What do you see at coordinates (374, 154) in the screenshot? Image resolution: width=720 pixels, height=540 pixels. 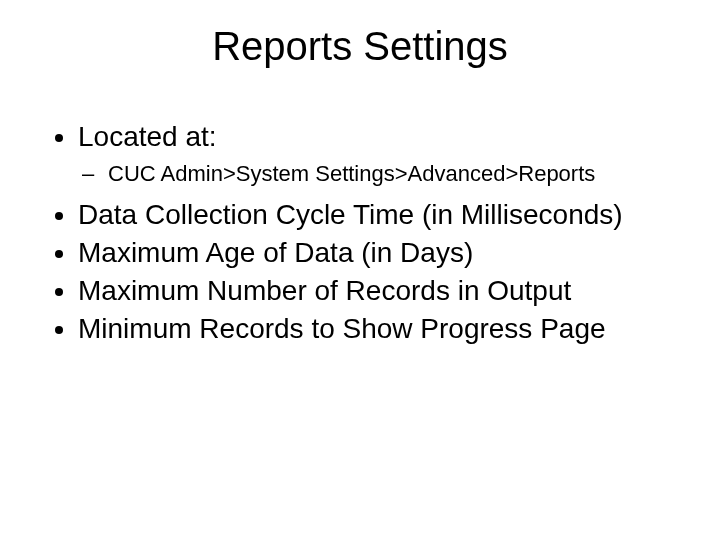 I see `bullet-located-at: Located at: CUC Admin>System Settings>Ad…` at bounding box center [374, 154].